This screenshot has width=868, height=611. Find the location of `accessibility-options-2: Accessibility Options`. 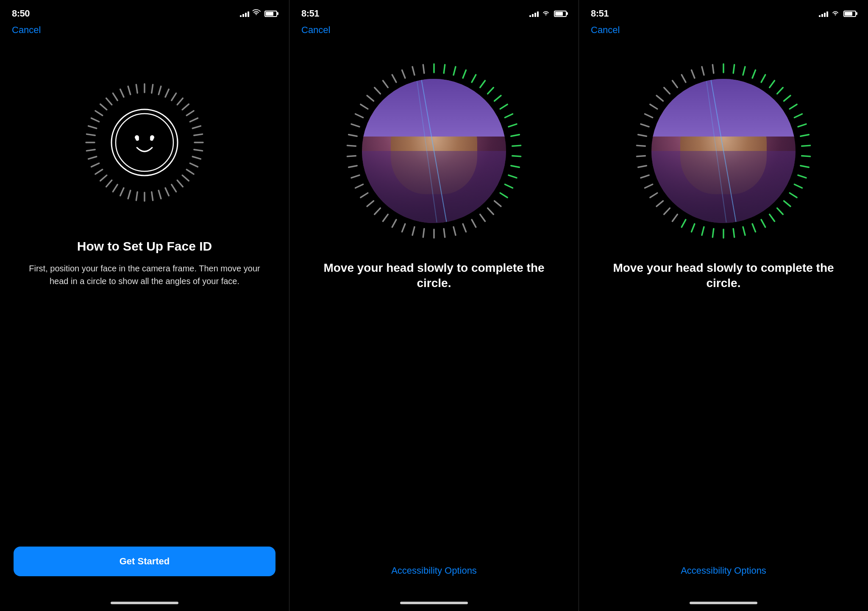

accessibility-options-2: Accessibility Options is located at coordinates (434, 571).